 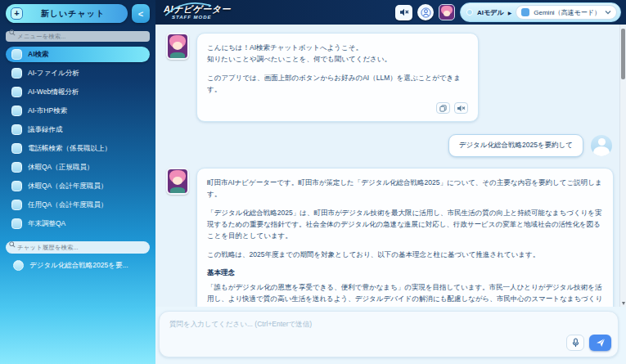 What do you see at coordinates (78, 224) in the screenshot?
I see `sidebar-item: 年末調整QA` at bounding box center [78, 224].